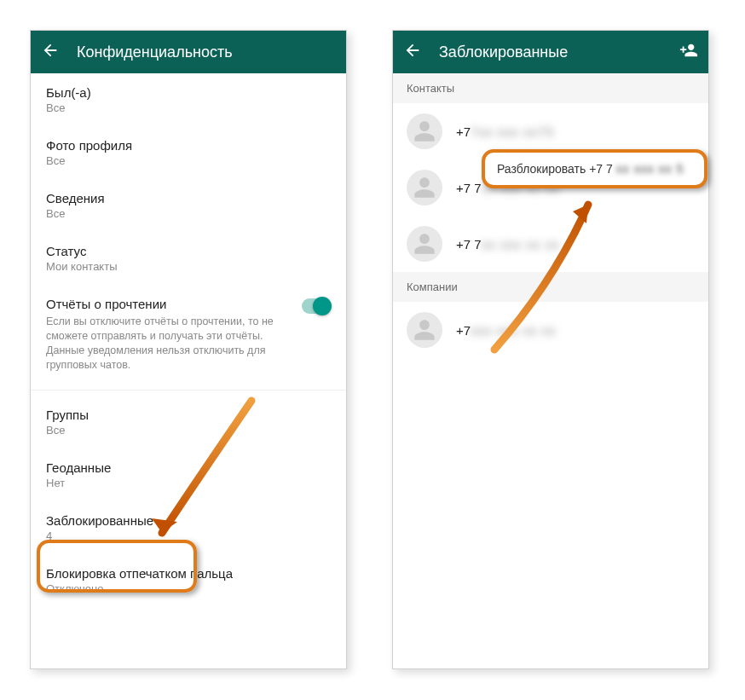 The image size is (745, 700). I want to click on item-label: Отчёты о прочтении, so click(174, 304).